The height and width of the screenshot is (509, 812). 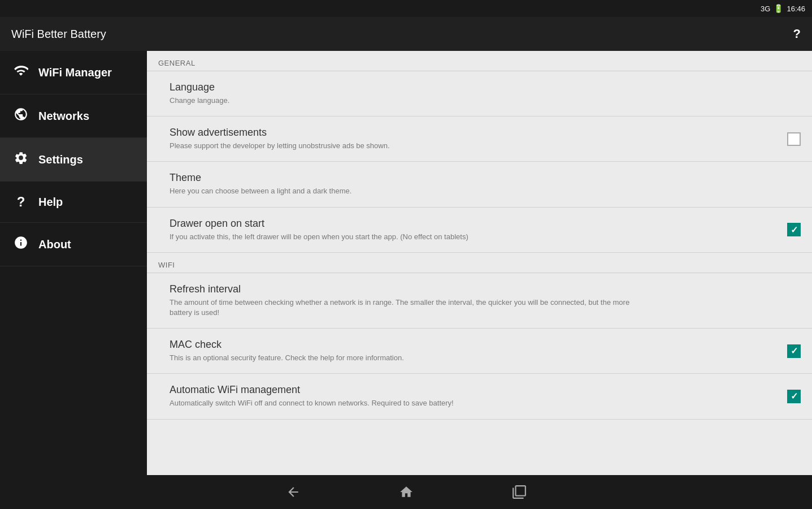 I want to click on drawer-open-title: Drawer open on start, so click(x=472, y=224).